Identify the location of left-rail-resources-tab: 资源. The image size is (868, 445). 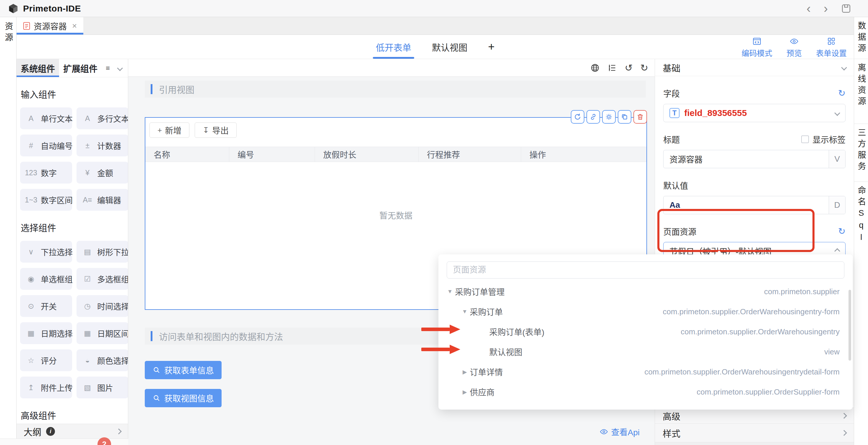
(8, 33).